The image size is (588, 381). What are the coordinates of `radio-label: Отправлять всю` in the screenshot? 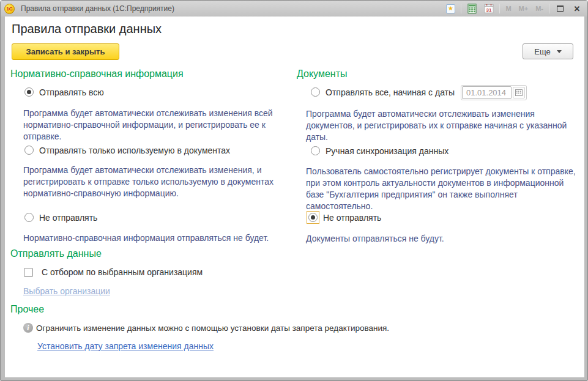 It's located at (72, 92).